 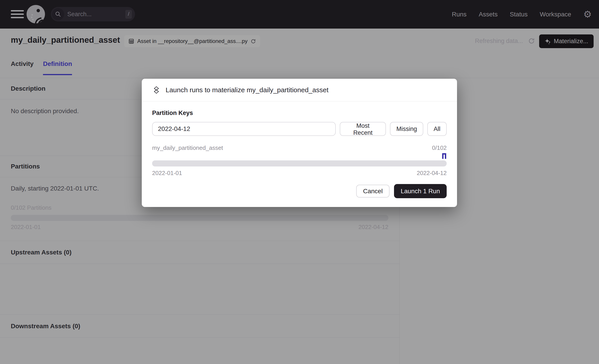 What do you see at coordinates (420, 191) in the screenshot?
I see `launch-run-button: Launch 1 Run` at bounding box center [420, 191].